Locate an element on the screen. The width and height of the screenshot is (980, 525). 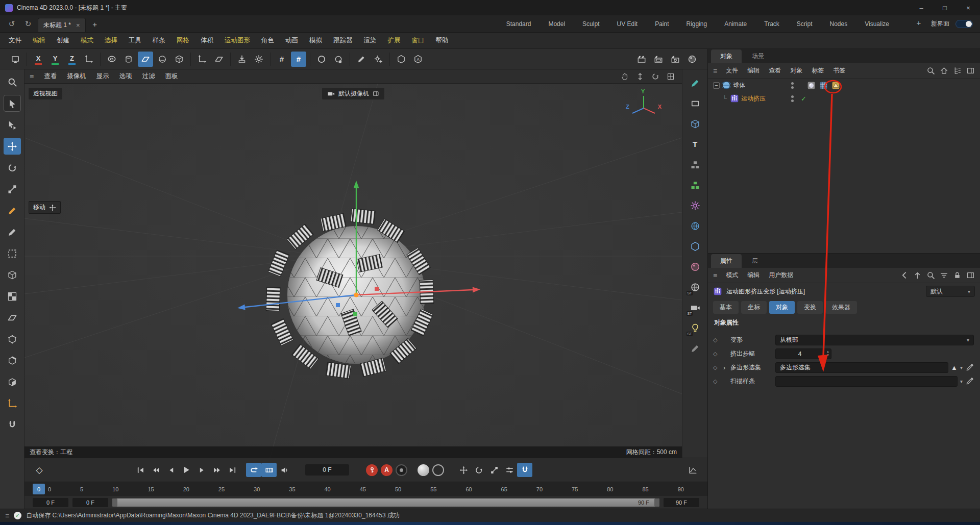
object-name: 运动挤压 is located at coordinates (753, 99).